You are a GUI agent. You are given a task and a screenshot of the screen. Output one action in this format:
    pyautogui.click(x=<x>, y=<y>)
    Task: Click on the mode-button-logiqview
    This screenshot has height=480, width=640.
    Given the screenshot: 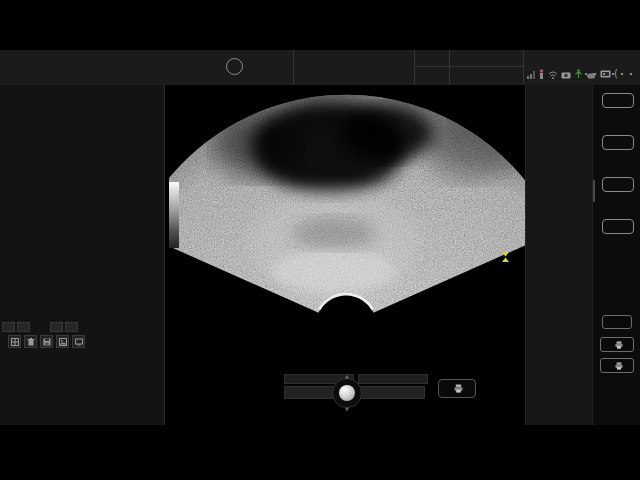 What is the action you would take?
    pyautogui.click(x=618, y=184)
    